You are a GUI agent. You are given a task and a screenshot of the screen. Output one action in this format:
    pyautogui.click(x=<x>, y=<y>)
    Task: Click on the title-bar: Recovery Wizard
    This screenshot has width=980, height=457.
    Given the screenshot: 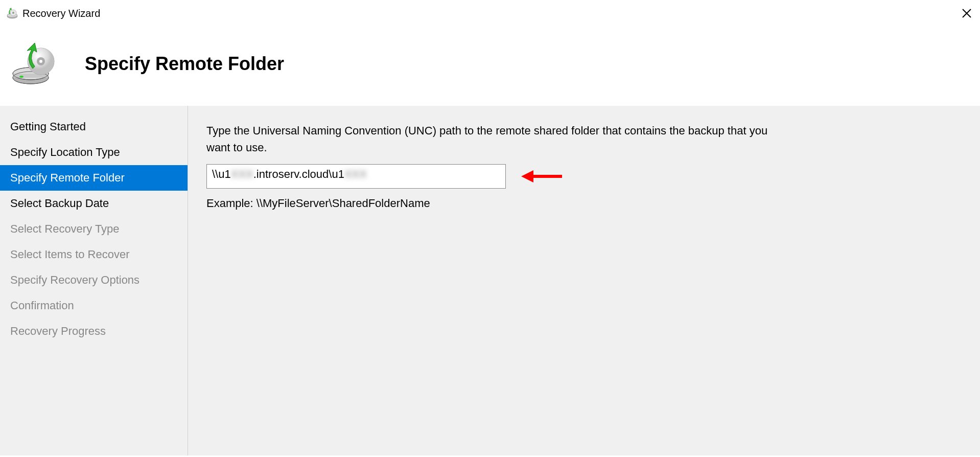 What is the action you would take?
    pyautogui.click(x=490, y=13)
    